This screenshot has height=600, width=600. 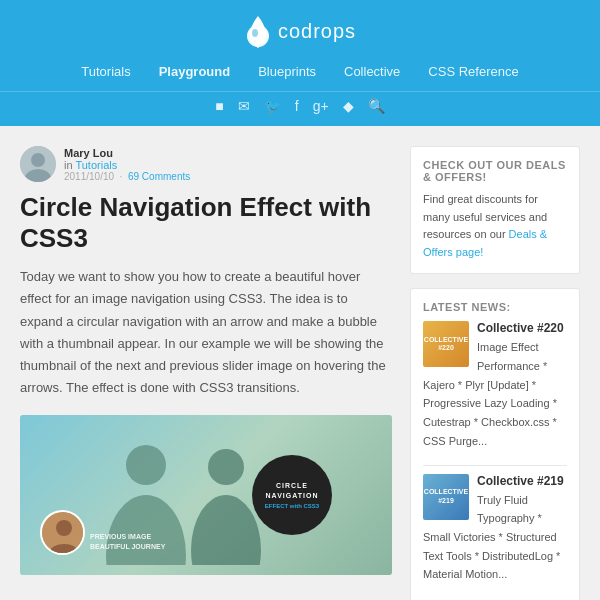 What do you see at coordinates (206, 164) in the screenshot?
I see `author-bar: Mary Lou in Tutorials 2011/10/10 · 69 Co…` at bounding box center [206, 164].